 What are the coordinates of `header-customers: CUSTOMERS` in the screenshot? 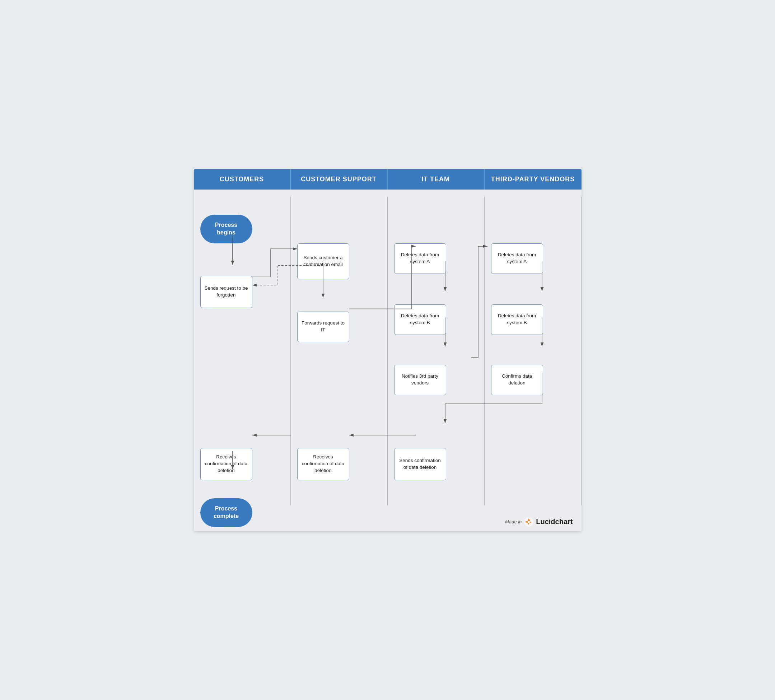 It's located at (242, 179).